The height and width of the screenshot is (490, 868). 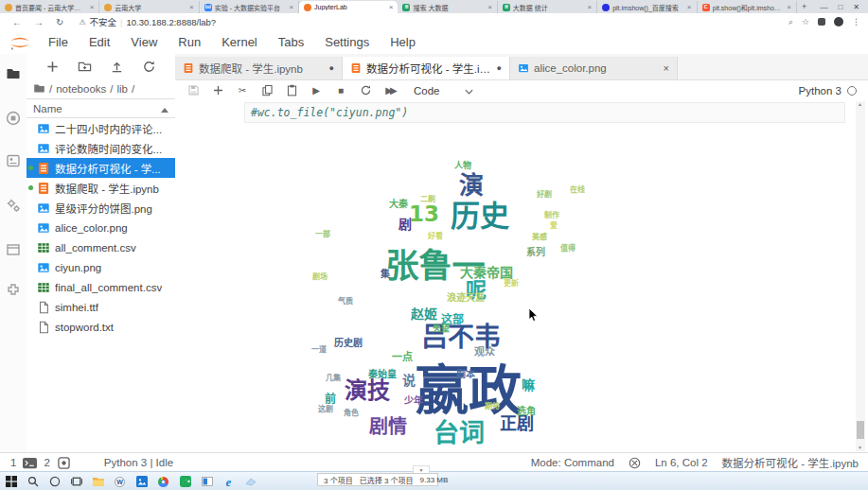 What do you see at coordinates (100, 267) in the screenshot?
I see `file-item: ciyun.png` at bounding box center [100, 267].